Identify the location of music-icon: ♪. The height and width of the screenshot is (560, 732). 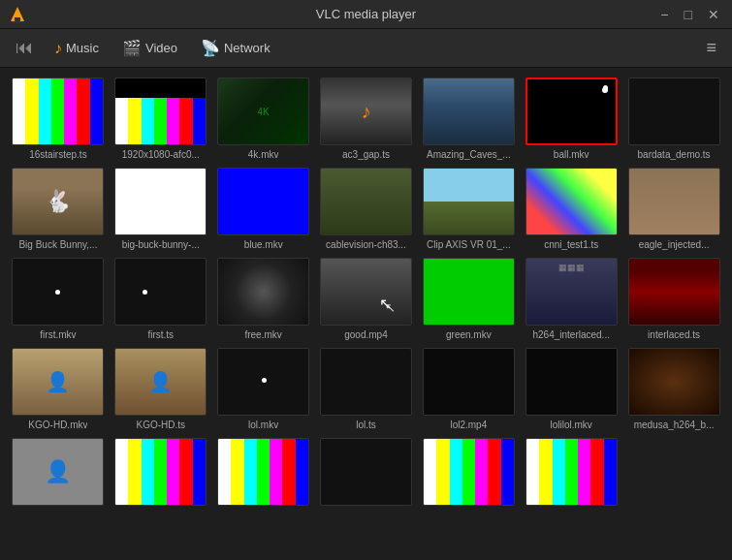
(58, 48).